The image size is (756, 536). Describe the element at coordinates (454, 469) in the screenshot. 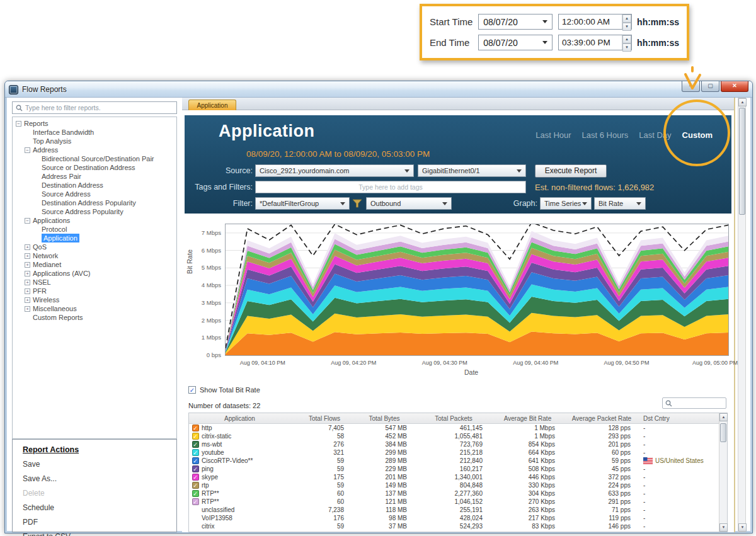

I see `table-row: ✓ping59229 MB160,217508 Kbps45 pps-` at that location.